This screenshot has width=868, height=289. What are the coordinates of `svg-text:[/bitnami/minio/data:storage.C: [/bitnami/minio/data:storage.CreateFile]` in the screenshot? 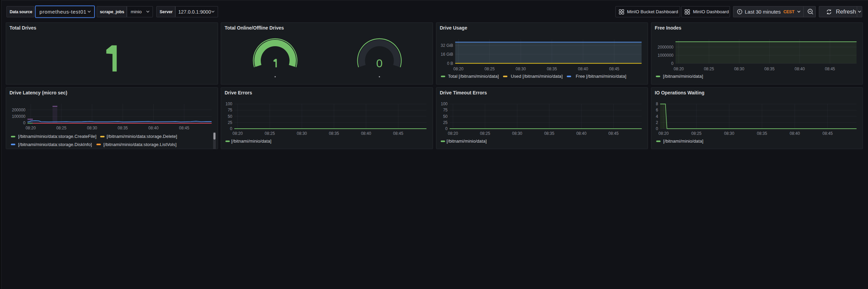 It's located at (57, 137).